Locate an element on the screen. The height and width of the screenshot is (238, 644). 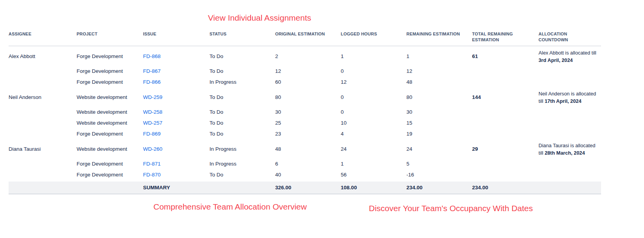
page-title: View Individual Assignments is located at coordinates (260, 18).